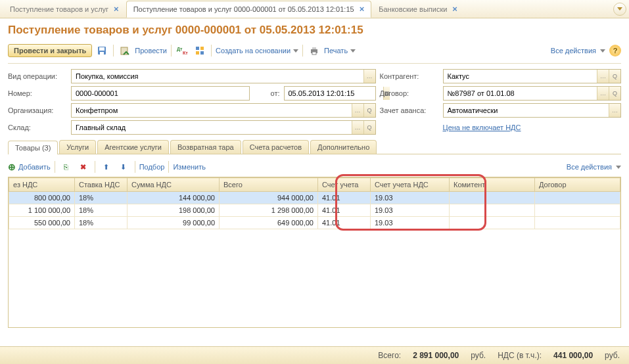 This screenshot has width=629, height=364. What do you see at coordinates (269, 185) in the screenshot?
I see `col-total: Всего` at bounding box center [269, 185].